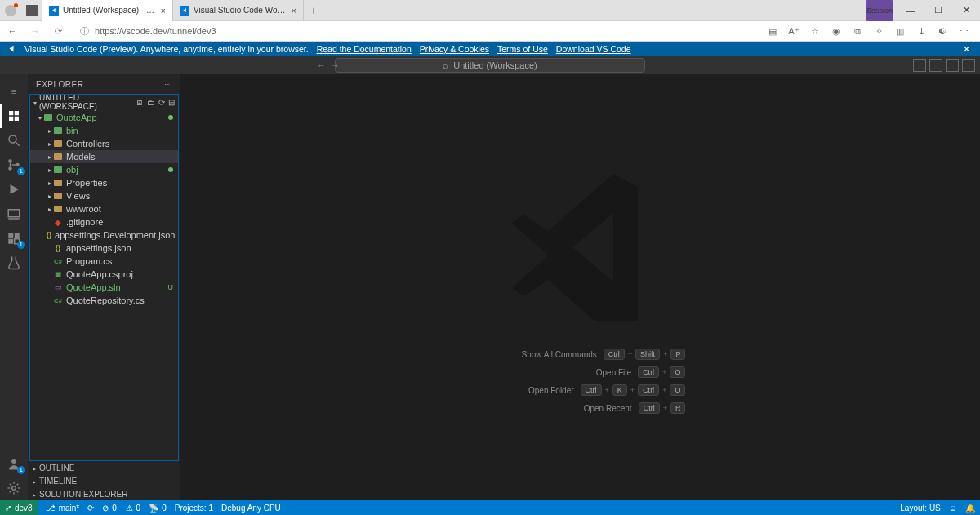  I want to click on tree-node-label: obj, so click(72, 170).